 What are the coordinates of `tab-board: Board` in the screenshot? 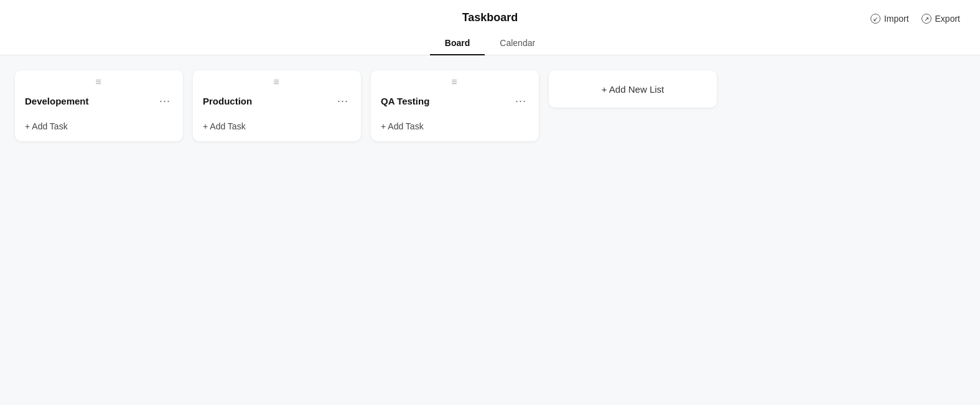 It's located at (457, 44).